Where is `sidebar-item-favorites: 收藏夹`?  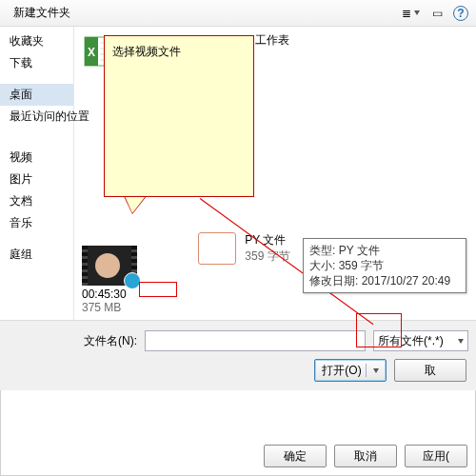
sidebar-item-favorites: 收藏夹 is located at coordinates (36, 42).